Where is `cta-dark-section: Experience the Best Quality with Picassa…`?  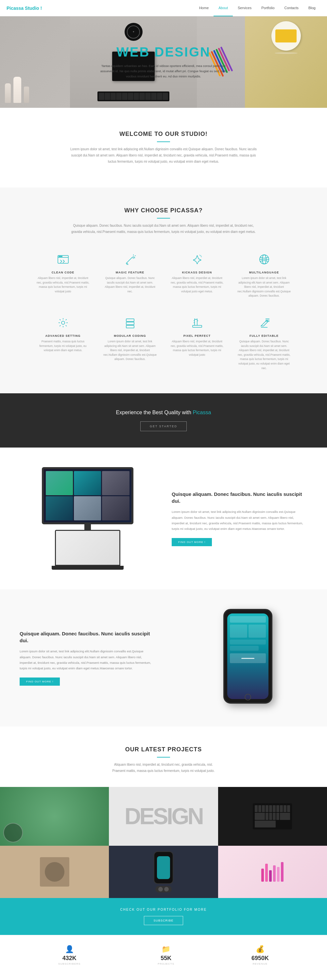 cta-dark-section: Experience the Best Quality with Picassa… is located at coordinates (164, 420).